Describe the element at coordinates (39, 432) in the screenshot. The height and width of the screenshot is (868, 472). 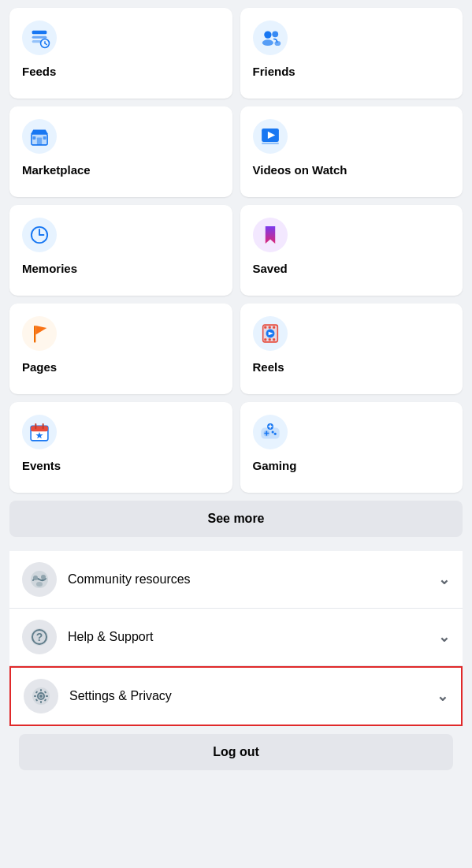
I see `events-icon-wrapper` at that location.